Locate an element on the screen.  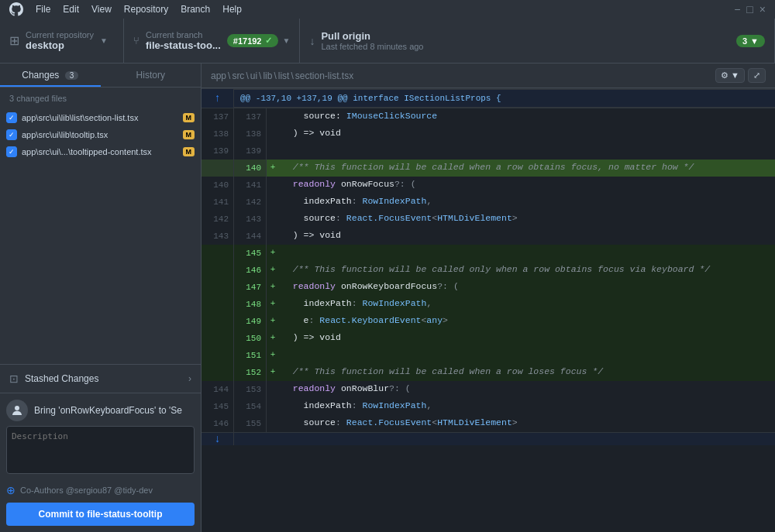
menu-bar: File Edit View Repository Branch Help is located at coordinates (139, 9).